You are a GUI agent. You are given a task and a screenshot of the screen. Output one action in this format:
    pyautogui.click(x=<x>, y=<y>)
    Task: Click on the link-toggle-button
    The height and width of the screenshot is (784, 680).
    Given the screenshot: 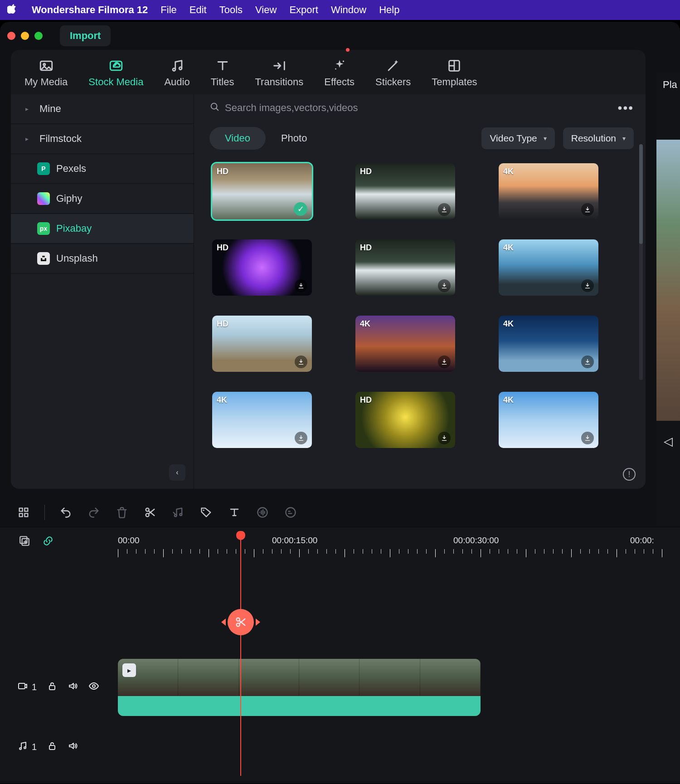 What is the action you would take?
    pyautogui.click(x=48, y=541)
    